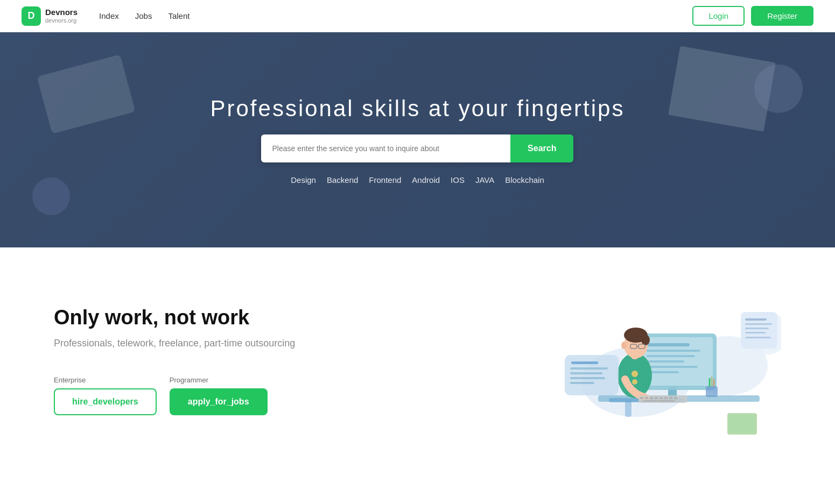 The width and height of the screenshot is (835, 504). I want to click on desk-cup-decoration, so click(51, 196).